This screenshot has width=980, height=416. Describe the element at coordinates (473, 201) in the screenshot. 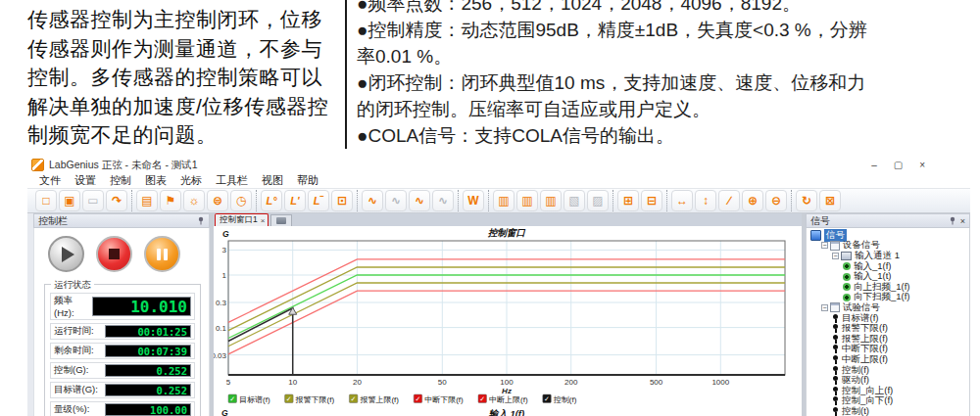

I see `word-report-icon: W` at that location.